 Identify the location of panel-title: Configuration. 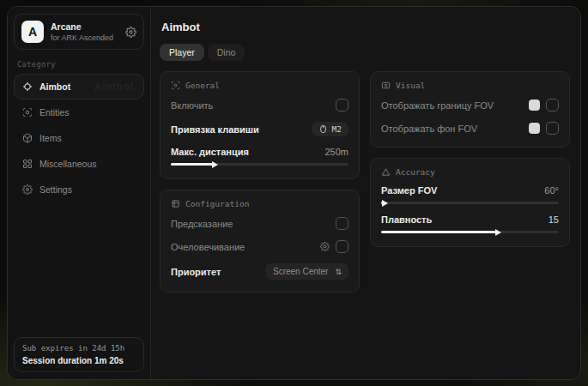
(217, 204).